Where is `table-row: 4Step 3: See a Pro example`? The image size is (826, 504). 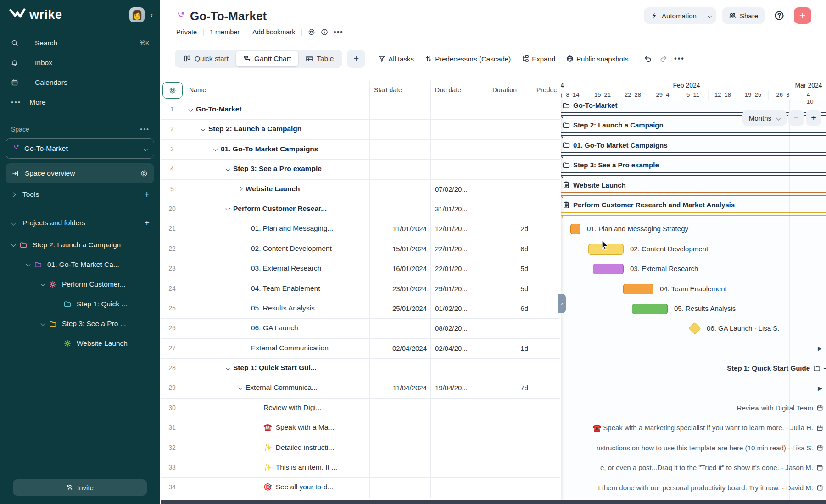
table-row: 4Step 3: See a Pro example is located at coordinates (360, 170).